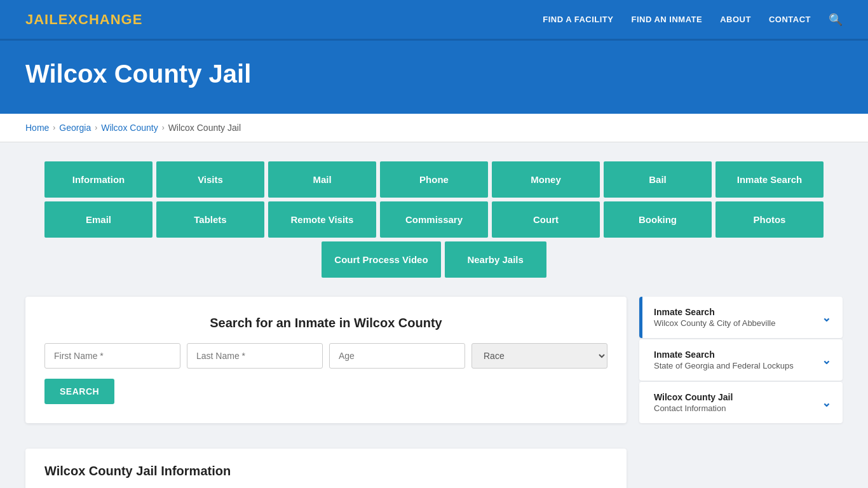 Image resolution: width=868 pixels, height=488 pixels. Describe the element at coordinates (741, 318) in the screenshot. I see `sidebar-item-1: Inmate Search Wilcox County & City of Ab…` at that location.